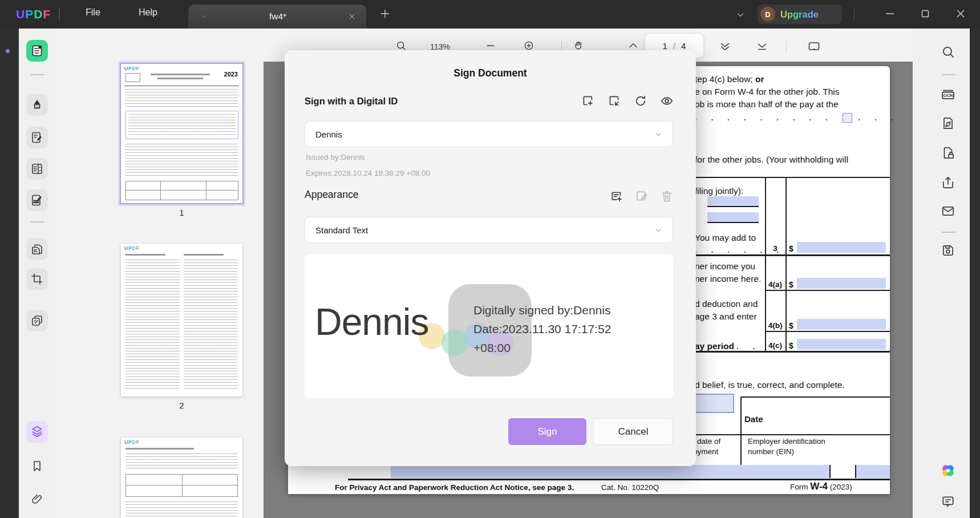  I want to click on rail-item-ocr: OCR, so click(948, 94).